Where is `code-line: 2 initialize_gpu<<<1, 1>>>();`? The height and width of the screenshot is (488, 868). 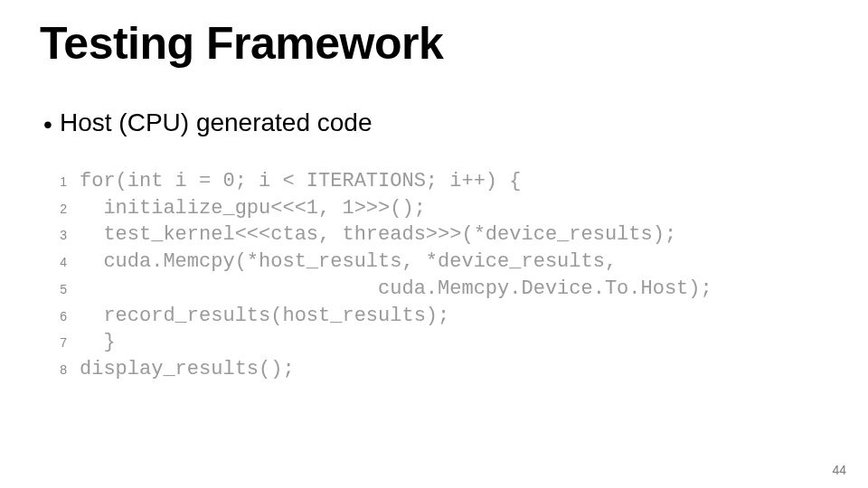
code-line: 2 initialize_gpu<<<1, 1>>>(); is located at coordinates (431, 209).